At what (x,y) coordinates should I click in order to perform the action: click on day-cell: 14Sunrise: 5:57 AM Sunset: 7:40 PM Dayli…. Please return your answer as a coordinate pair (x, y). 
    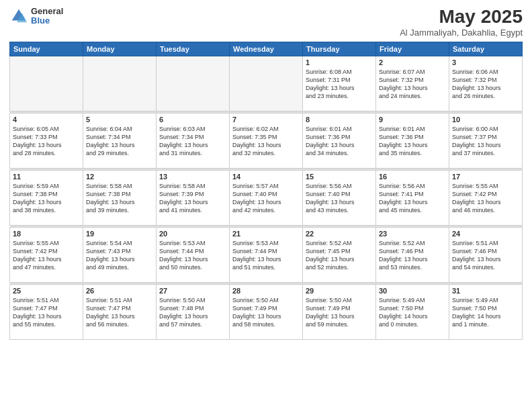
    Looking at the image, I should click on (266, 197).